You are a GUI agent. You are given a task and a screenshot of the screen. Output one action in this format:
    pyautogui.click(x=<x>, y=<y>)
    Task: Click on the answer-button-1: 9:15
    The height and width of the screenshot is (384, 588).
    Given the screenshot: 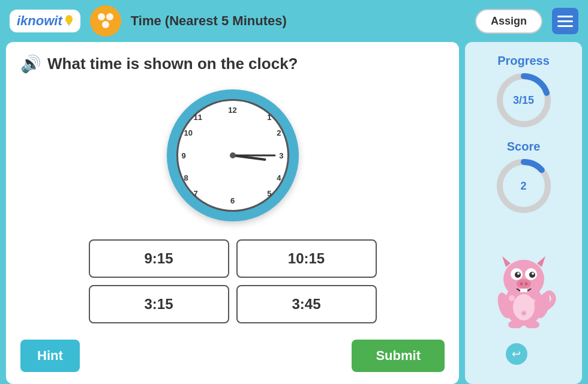 What is the action you would take?
    pyautogui.click(x=159, y=259)
    